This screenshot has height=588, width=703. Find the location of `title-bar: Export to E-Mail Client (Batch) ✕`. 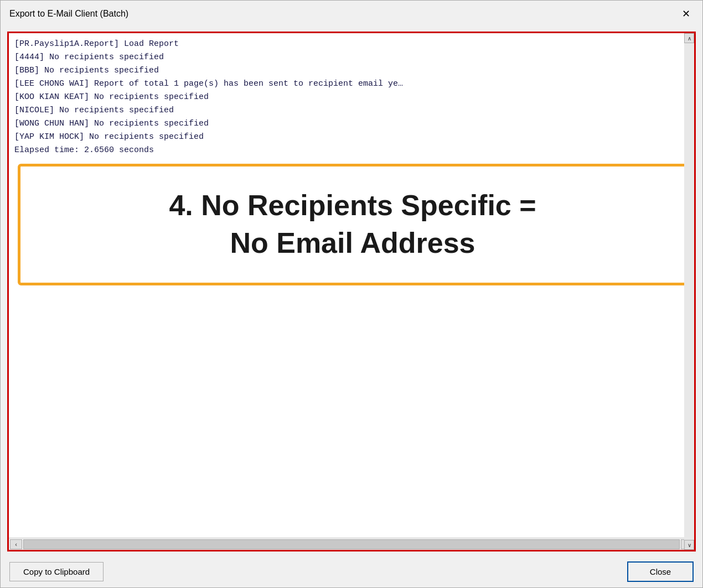

title-bar: Export to E-Mail Client (Batch) ✕ is located at coordinates (352, 14).